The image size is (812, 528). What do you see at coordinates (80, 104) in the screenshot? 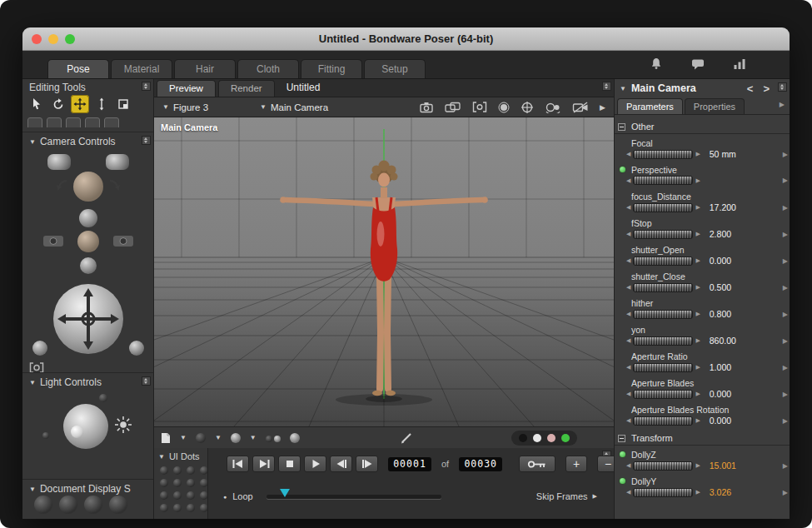
I see `translate-tool-button` at bounding box center [80, 104].